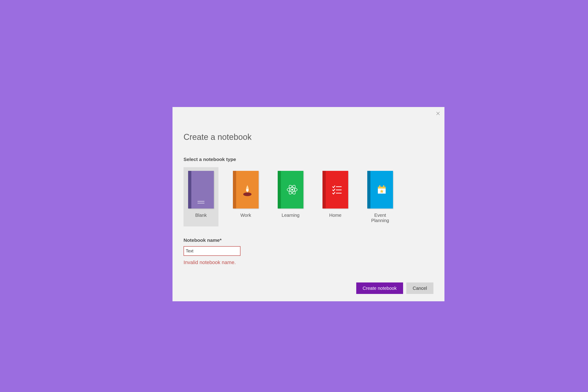 The image size is (588, 392). What do you see at coordinates (380, 197) in the screenshot?
I see `template-event-planning: Event Planning` at bounding box center [380, 197].